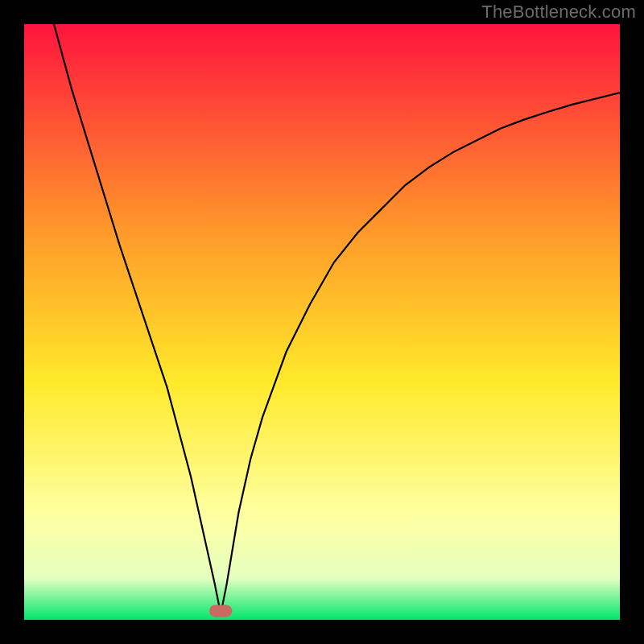 The width and height of the screenshot is (644, 644). I want to click on watermark-text: TheBottleneck.com, so click(559, 12).